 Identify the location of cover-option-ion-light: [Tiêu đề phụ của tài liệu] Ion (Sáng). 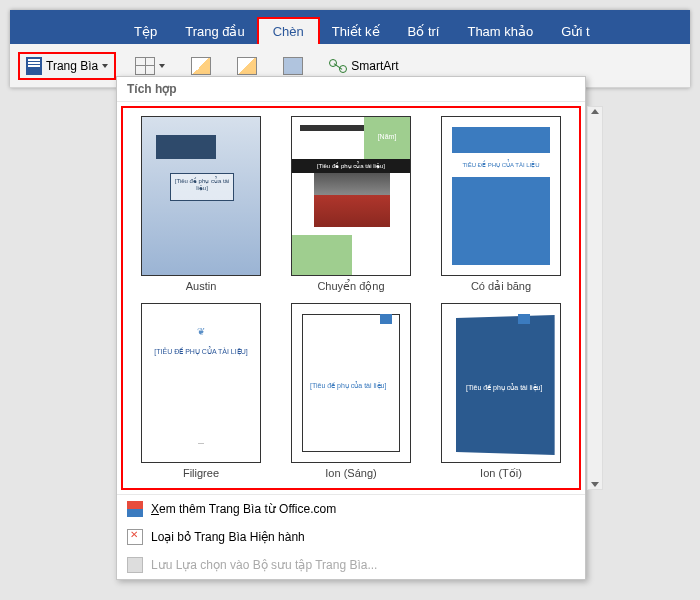
(351, 392).